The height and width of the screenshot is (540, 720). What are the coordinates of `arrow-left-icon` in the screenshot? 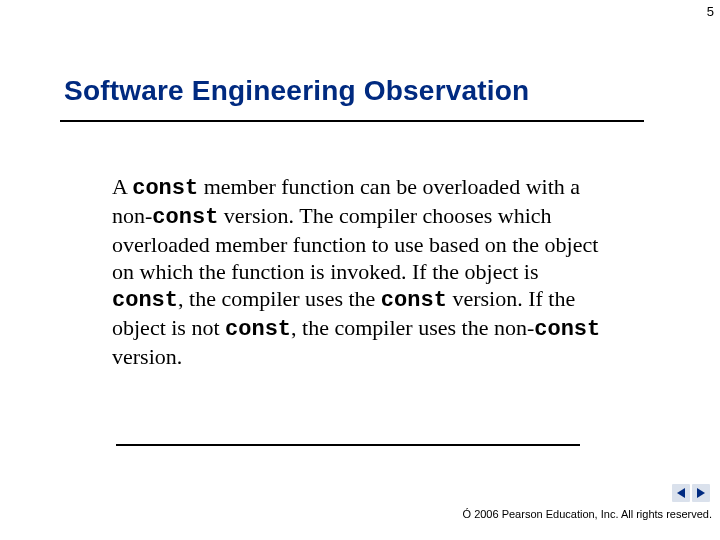 It's located at (681, 493).